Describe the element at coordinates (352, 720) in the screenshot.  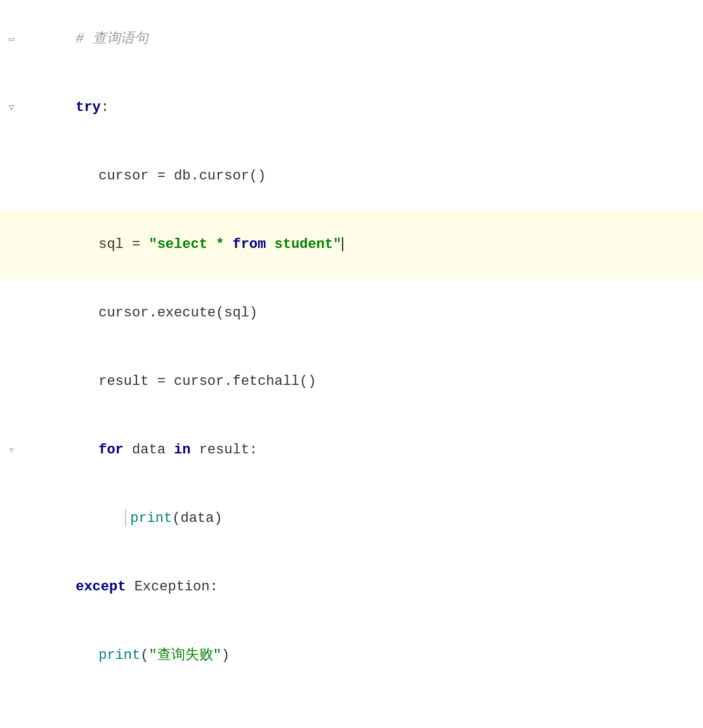
I see `code-line-comment-store: ▽ # 存储数据` at that location.